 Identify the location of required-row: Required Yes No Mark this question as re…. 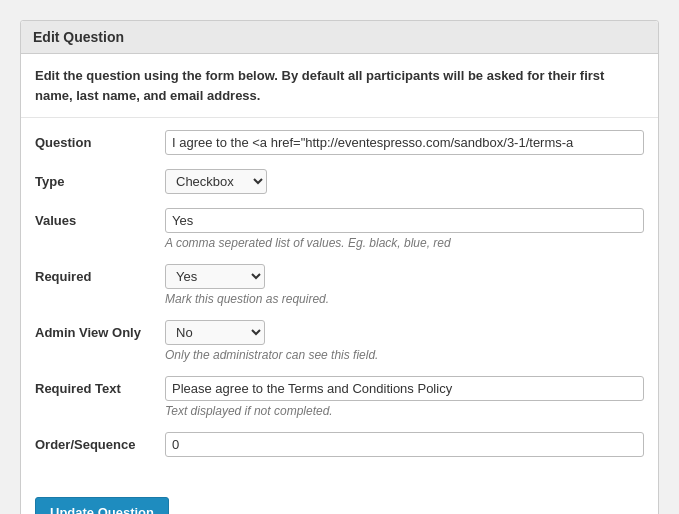
(340, 285).